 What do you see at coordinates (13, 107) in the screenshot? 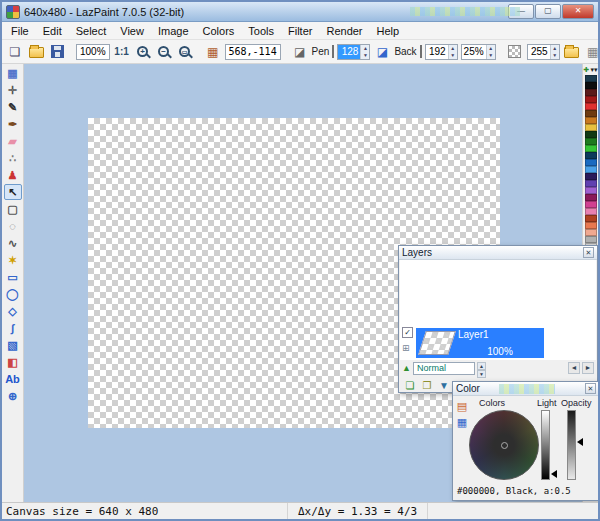
I see `pen-tool: ✎` at bounding box center [13, 107].